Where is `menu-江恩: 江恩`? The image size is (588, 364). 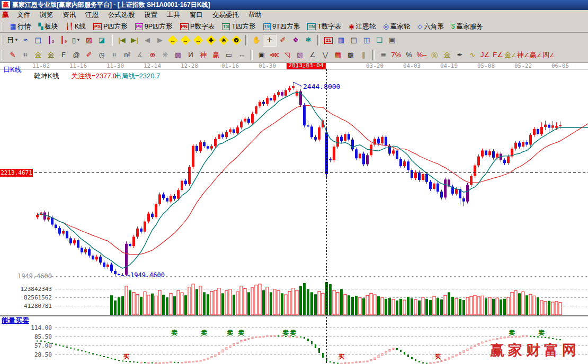 menu-江恩: 江恩 is located at coordinates (92, 15).